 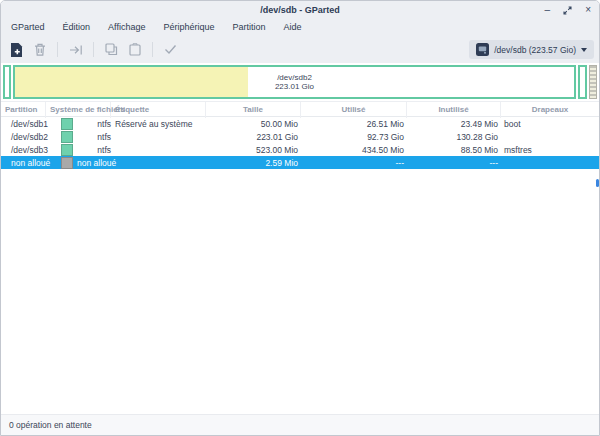 What do you see at coordinates (126, 28) in the screenshot?
I see `menu-affichage: Affichage` at bounding box center [126, 28].